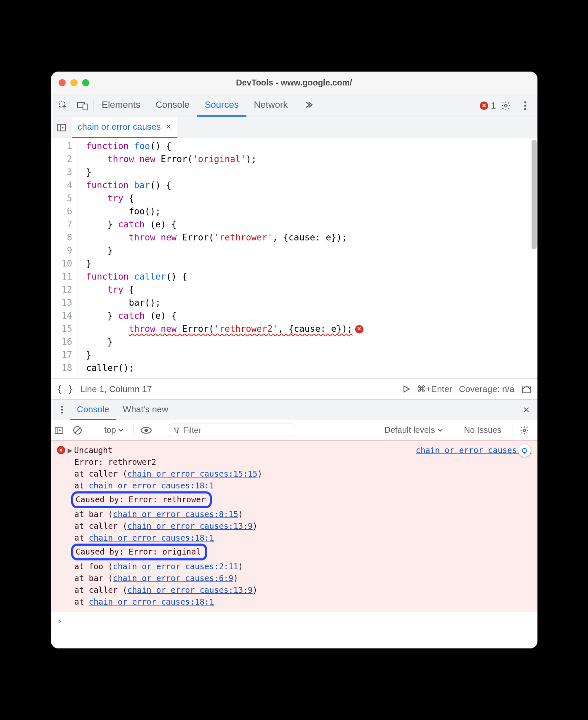 This screenshot has width=588, height=720. I want to click on window-title: DevTools - www.google.com/, so click(294, 83).